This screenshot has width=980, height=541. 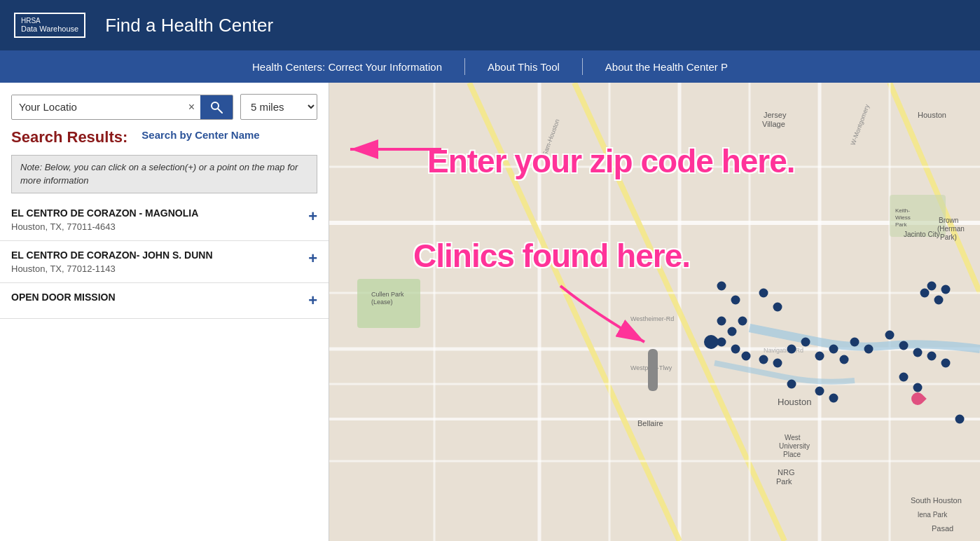 What do you see at coordinates (164, 174) in the screenshot?
I see `note-box: Note: Below, you can click on a selectio…` at bounding box center [164, 174].